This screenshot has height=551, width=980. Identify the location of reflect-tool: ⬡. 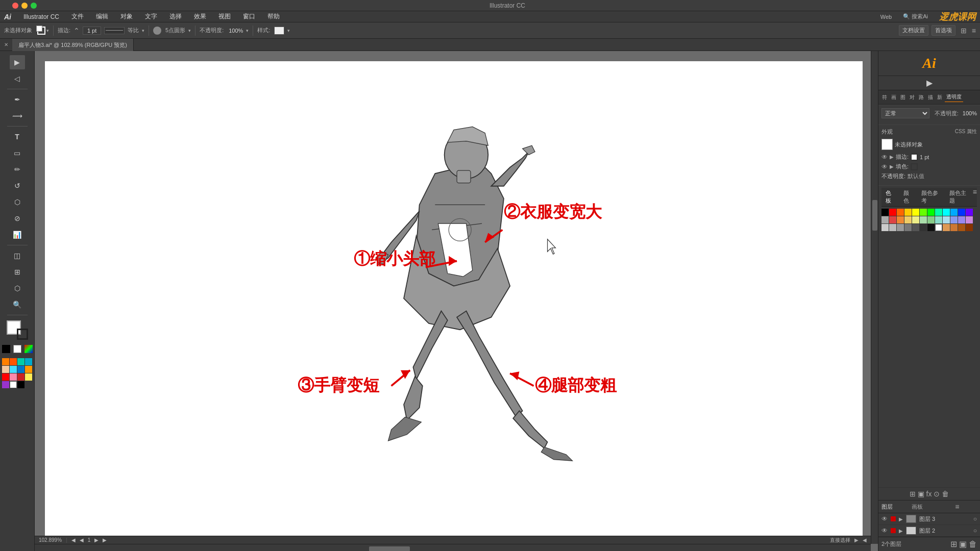
(17, 202).